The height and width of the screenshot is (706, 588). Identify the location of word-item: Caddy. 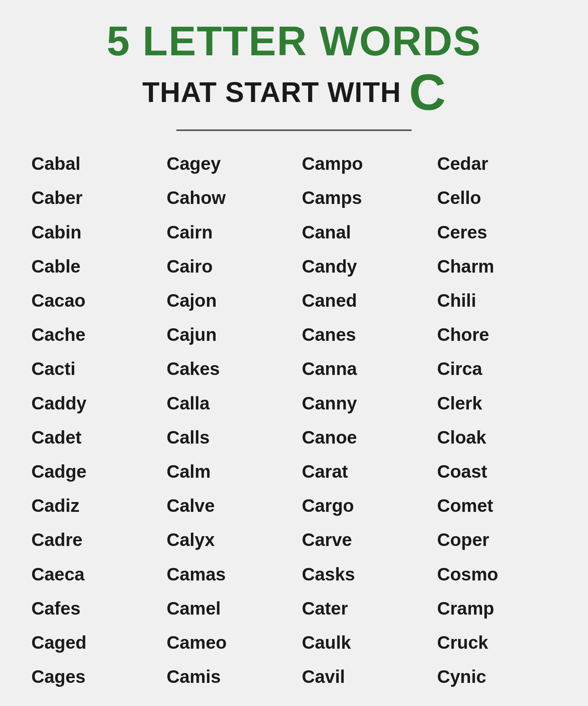
(91, 403).